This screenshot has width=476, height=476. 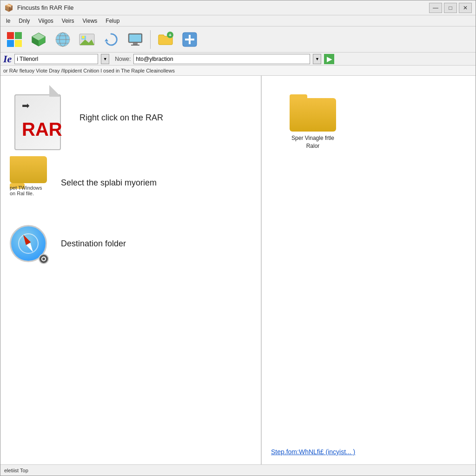 I want to click on app-icon: 📦, so click(x=9, y=7).